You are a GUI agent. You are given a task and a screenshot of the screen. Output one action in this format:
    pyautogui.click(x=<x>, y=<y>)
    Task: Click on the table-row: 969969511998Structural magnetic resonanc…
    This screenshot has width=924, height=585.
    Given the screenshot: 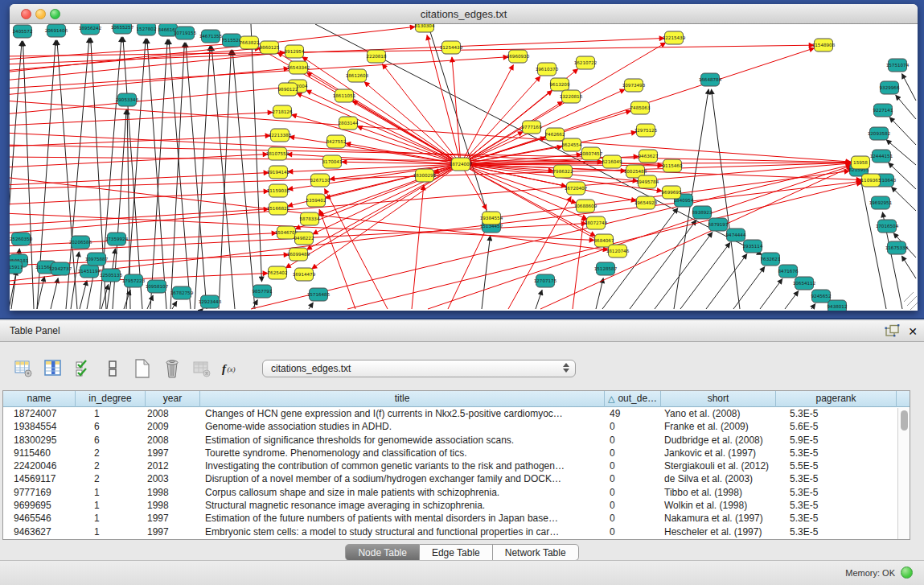 What is the action you would take?
    pyautogui.click(x=457, y=505)
    